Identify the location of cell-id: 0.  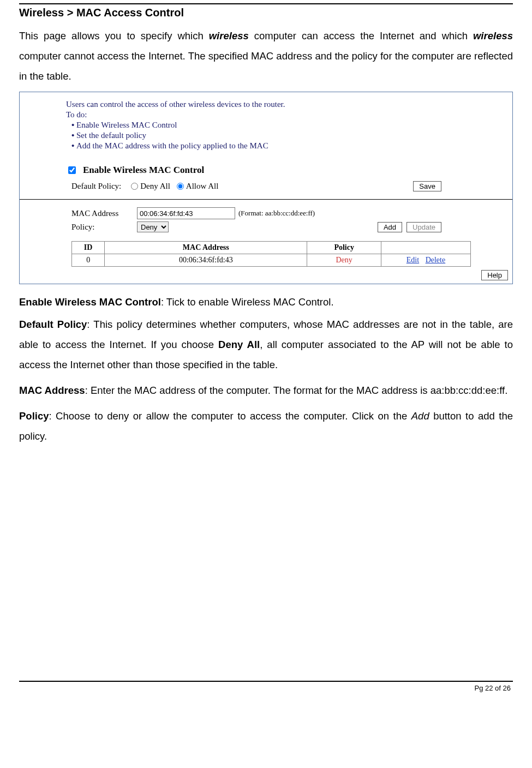
(88, 261).